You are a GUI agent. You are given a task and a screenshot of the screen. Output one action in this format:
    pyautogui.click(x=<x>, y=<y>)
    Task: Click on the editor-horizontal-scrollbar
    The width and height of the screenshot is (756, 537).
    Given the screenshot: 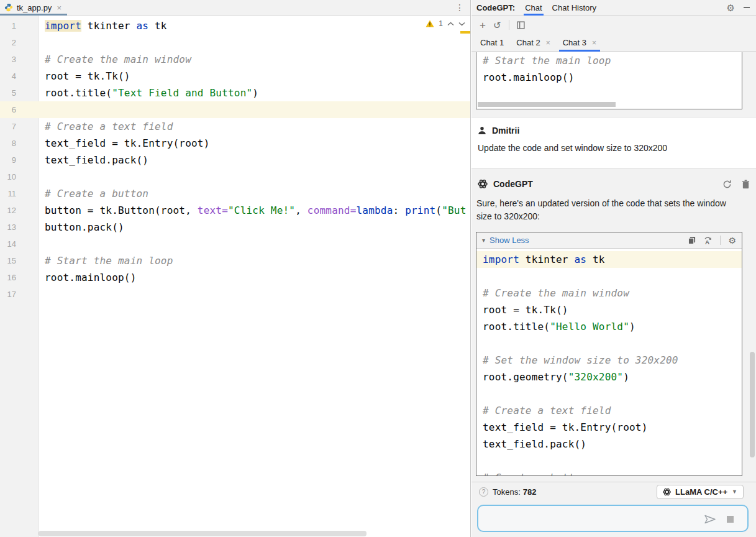 What is the action you would take?
    pyautogui.click(x=203, y=533)
    